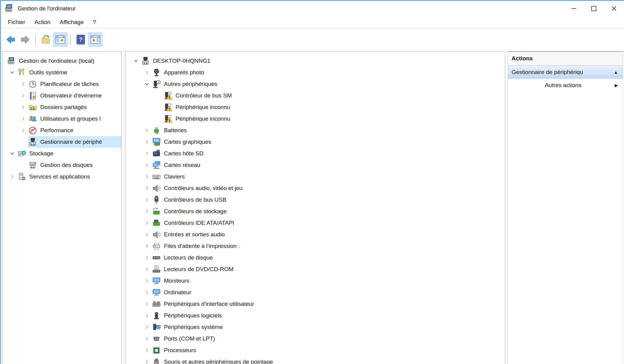  I want to click on tree-item-performance: Performance, so click(62, 130).